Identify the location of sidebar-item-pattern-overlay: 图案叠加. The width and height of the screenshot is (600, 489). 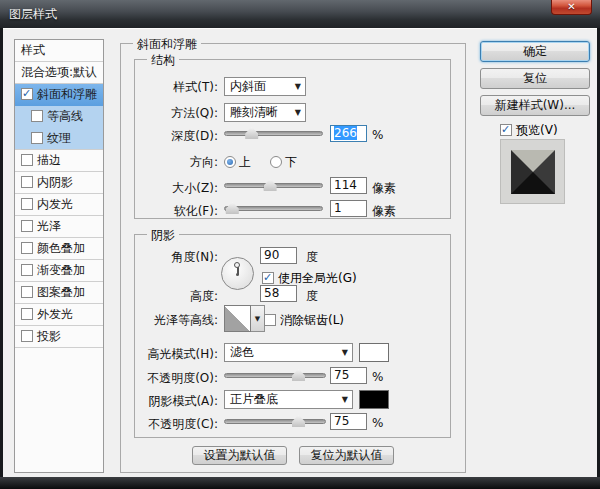
(59, 293).